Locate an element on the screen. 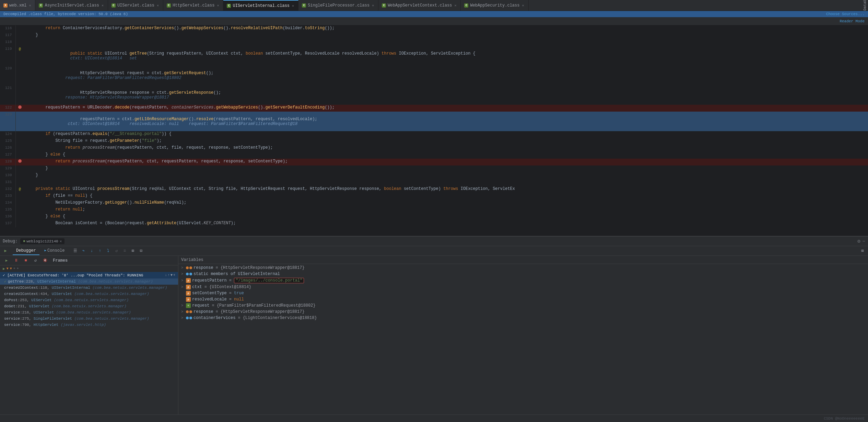 The height and width of the screenshot is (422, 868). debug-table-button: ⊞ is located at coordinates (133, 251).